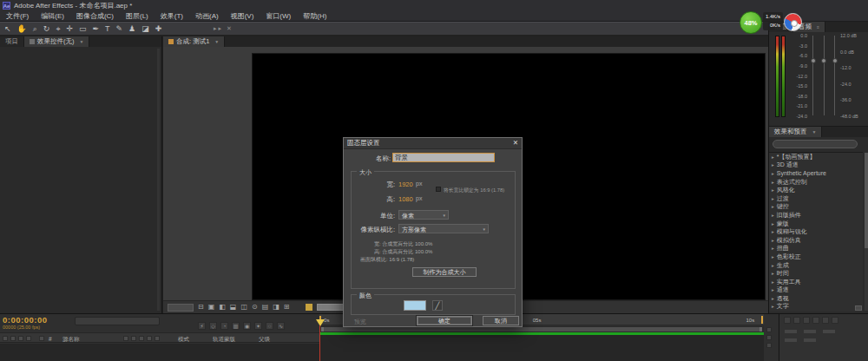 The width and height of the screenshot is (868, 361). What do you see at coordinates (52, 16) in the screenshot?
I see `menu-item: 编辑(E)` at bounding box center [52, 16].